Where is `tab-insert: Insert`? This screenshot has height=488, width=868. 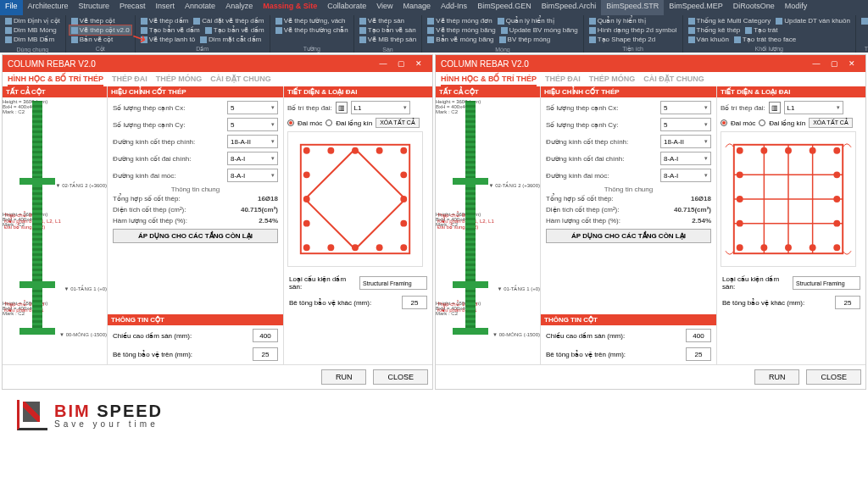
tab-insert: Insert is located at coordinates (166, 8).